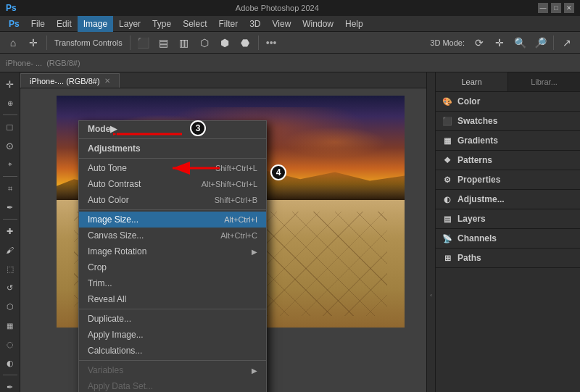 This screenshot has height=392, width=580. I want to click on lasso-tool: ⊙, so click(10, 146).